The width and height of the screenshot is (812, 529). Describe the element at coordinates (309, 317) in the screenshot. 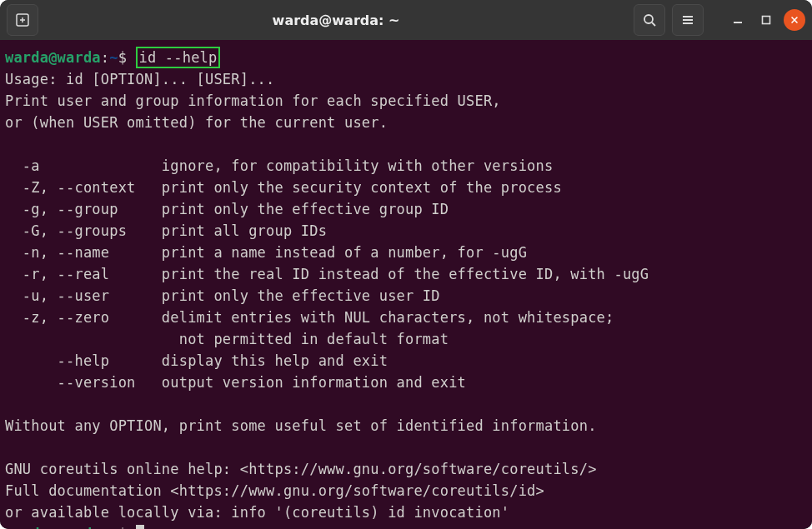

I see `output-line: -z, --zero delimit entries with NUL char…` at that location.